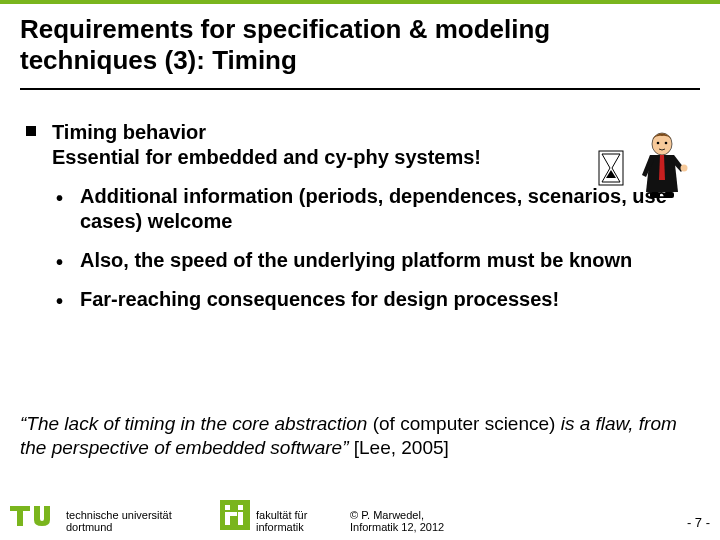 This screenshot has width=720, height=540. What do you see at coordinates (611, 168) in the screenshot?
I see `hourglass-icon` at bounding box center [611, 168].